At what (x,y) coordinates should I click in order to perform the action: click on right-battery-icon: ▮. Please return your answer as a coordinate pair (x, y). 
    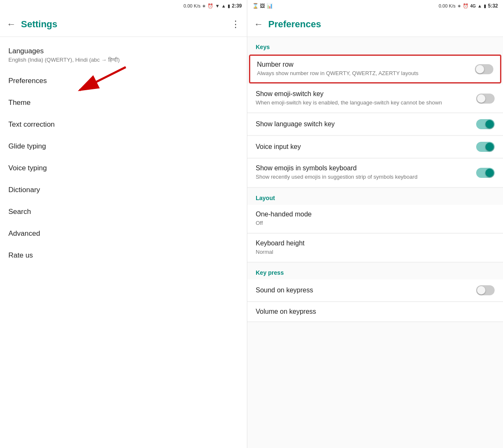
    Looking at the image, I should click on (485, 6).